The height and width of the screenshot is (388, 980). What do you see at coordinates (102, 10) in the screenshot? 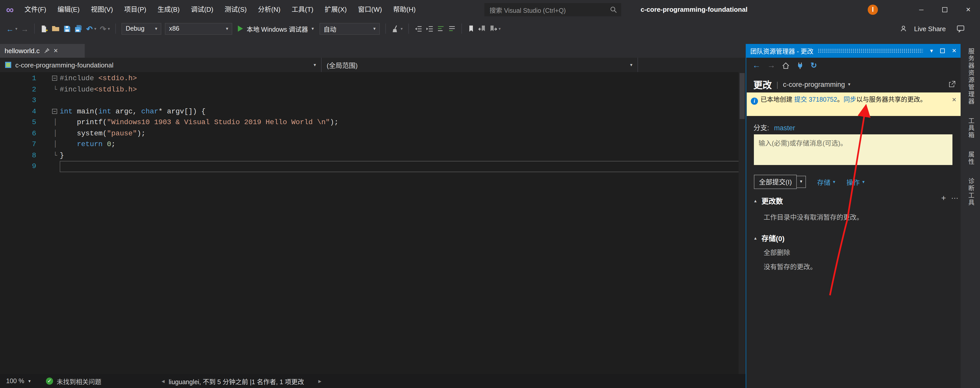
I see `menu-item: 视图(V)` at bounding box center [102, 10].